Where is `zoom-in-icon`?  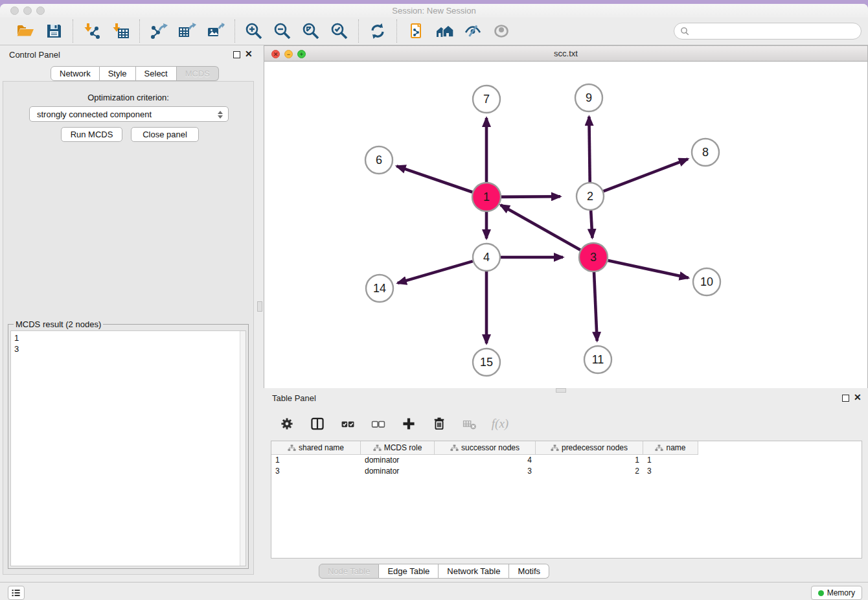 zoom-in-icon is located at coordinates (254, 31).